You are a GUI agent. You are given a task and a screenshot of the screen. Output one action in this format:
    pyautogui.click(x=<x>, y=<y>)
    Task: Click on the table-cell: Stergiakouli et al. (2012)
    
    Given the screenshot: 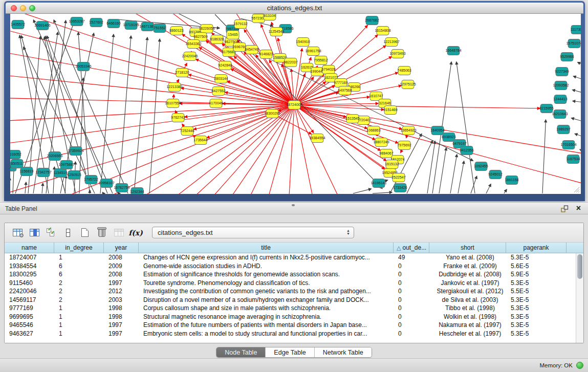 What is the action you would take?
    pyautogui.click(x=468, y=291)
    